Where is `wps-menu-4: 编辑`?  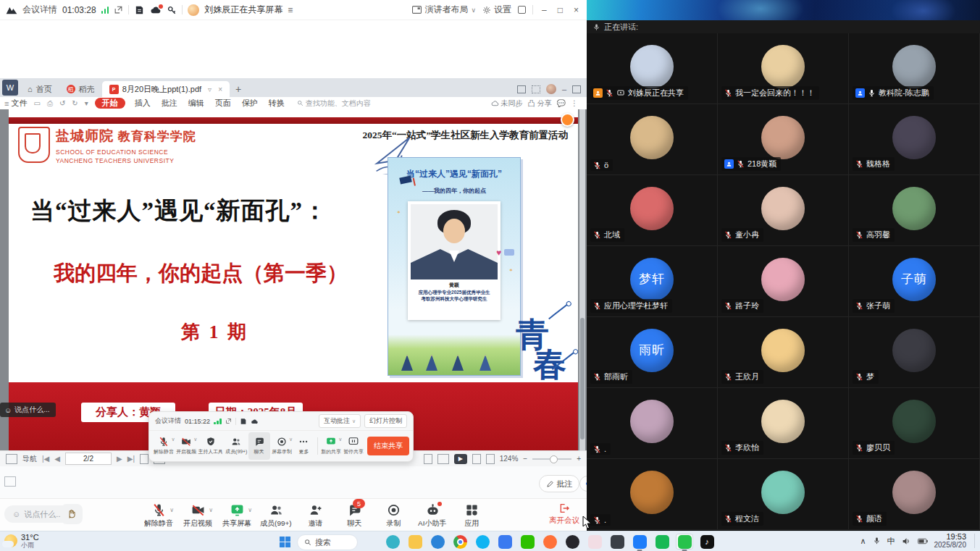 wps-menu-4: 编辑 is located at coordinates (196, 103).